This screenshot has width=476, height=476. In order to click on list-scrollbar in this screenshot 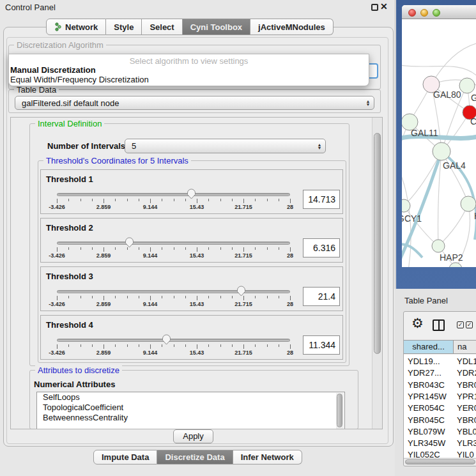, I will do `click(340, 411)`.